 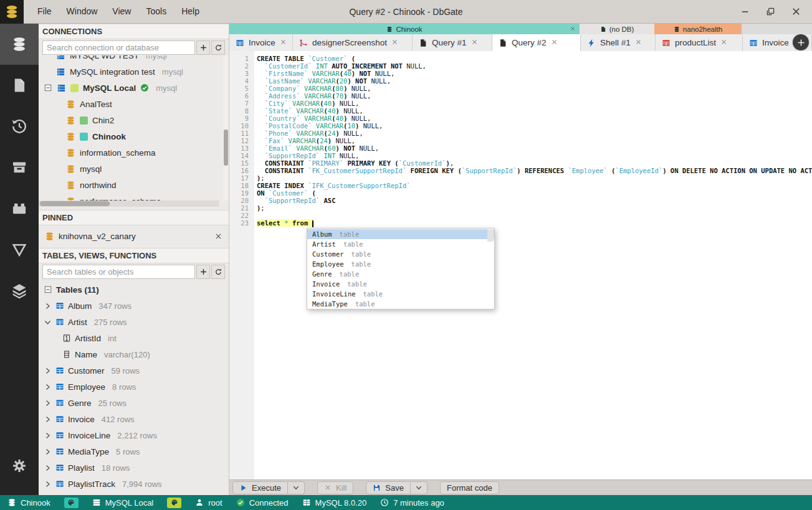 I want to click on tabs-row: InvoicedesignerScreenshotQuery #1Query #…, so click(x=521, y=42).